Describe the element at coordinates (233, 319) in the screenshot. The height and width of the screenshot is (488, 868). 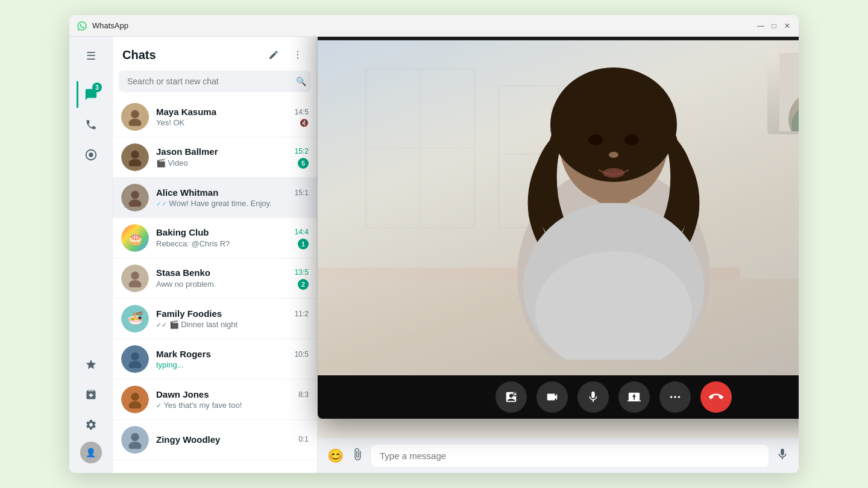
I see `chat-info-family: Family Foodies 11:2 ✓✓ 🎬 Dinner last nig…` at that location.